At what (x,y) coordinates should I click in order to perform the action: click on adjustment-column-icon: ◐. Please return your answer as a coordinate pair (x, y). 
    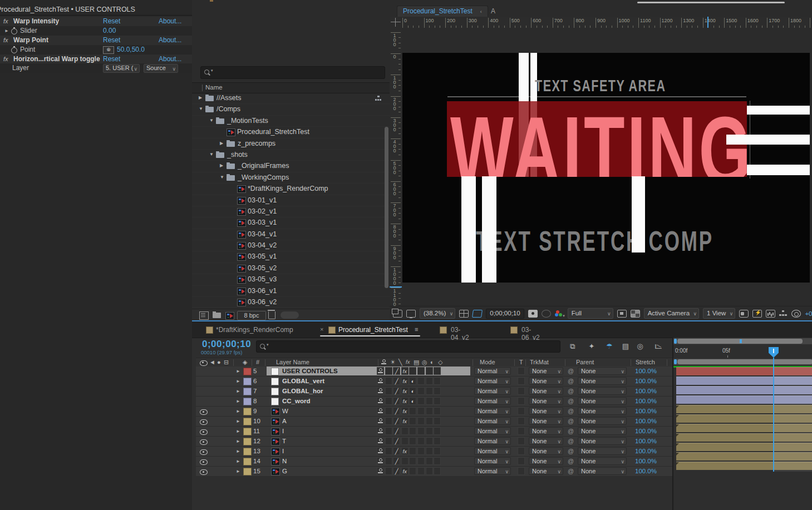
    Looking at the image, I should click on (432, 362).